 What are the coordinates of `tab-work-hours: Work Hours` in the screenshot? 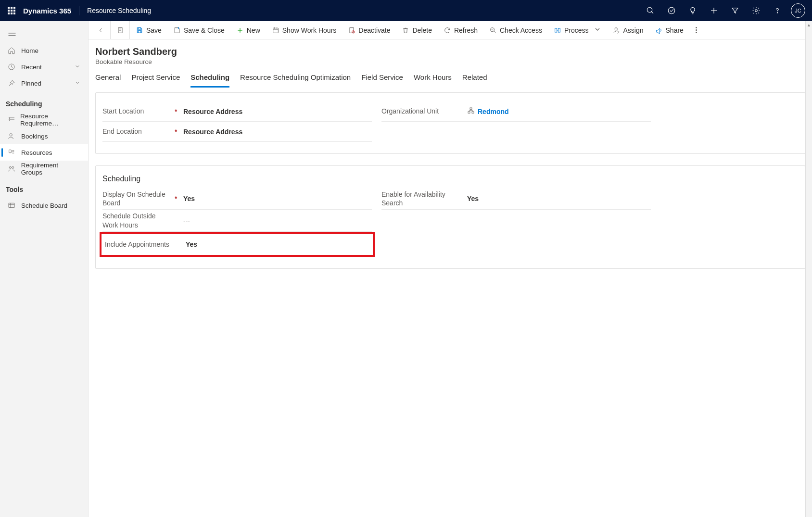 It's located at (433, 80).